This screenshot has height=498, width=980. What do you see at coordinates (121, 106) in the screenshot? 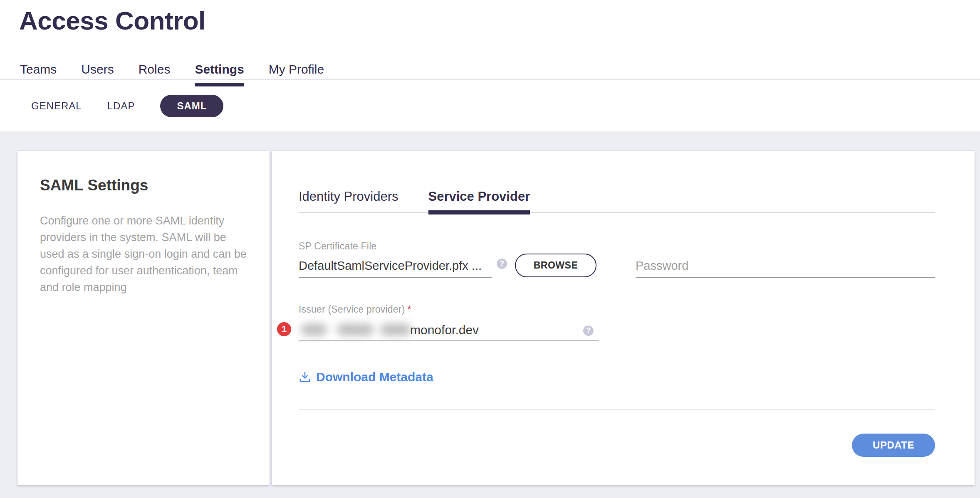
I see `subtab-ldap: LDAP` at bounding box center [121, 106].